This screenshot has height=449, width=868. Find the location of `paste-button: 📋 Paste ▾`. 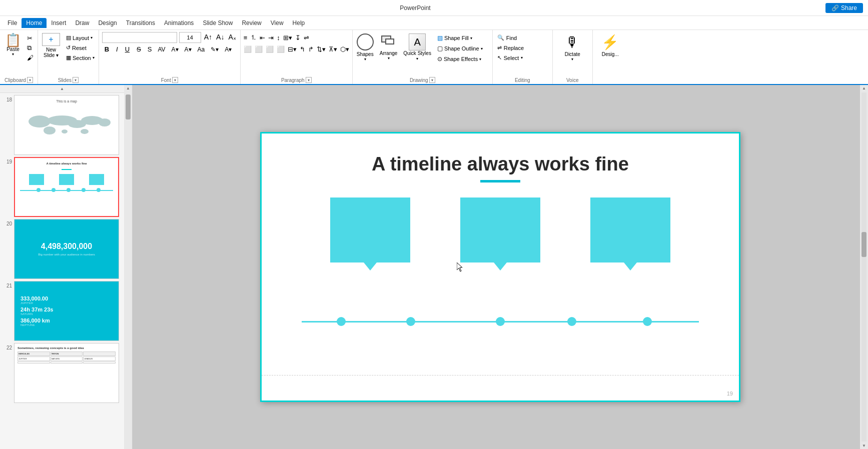

paste-button: 📋 Paste ▾ is located at coordinates (13, 45).